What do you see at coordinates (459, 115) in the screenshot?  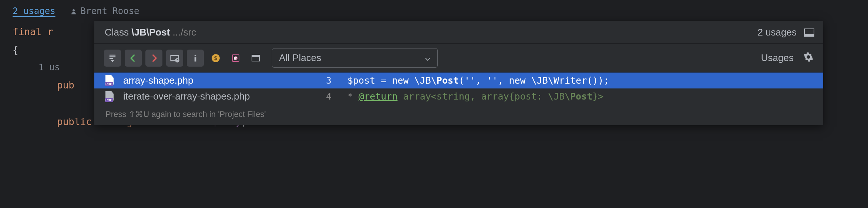 I see `footer-hint: Press ⇧⌘U again to search in 'Project Fi…` at bounding box center [459, 115].